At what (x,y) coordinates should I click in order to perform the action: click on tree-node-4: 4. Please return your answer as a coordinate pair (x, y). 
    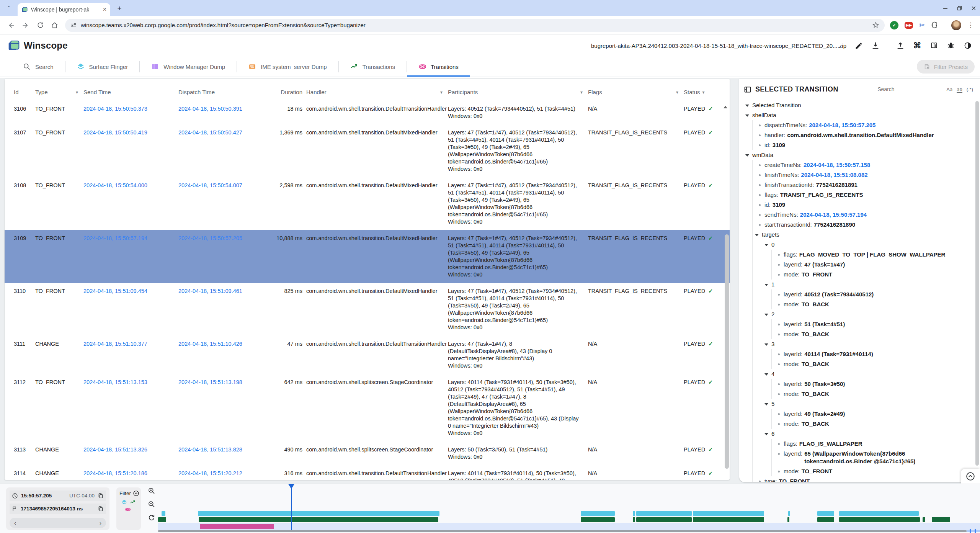
    Looking at the image, I should click on (868, 374).